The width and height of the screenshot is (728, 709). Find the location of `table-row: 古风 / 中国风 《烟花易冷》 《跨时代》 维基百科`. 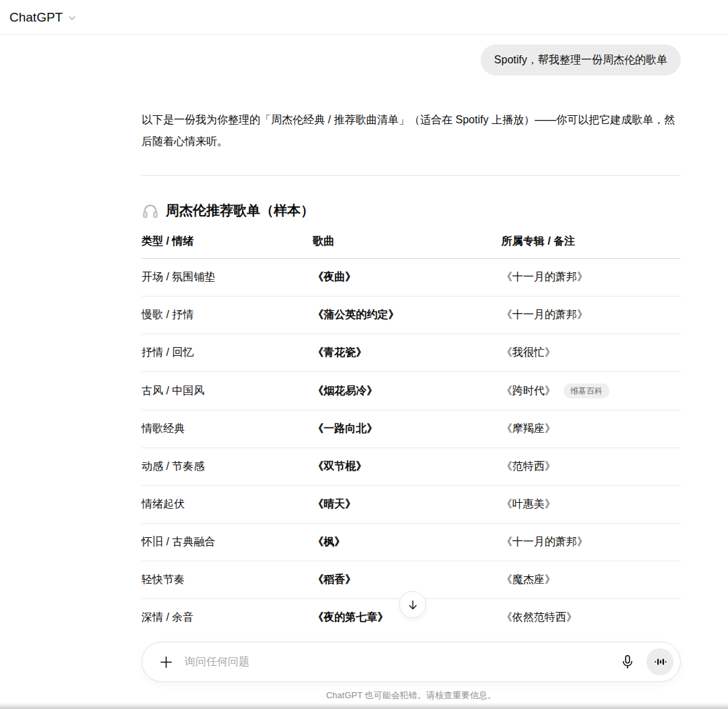

table-row: 古风 / 中国风 《烟花易冷》 《跨时代》 维基百科 is located at coordinates (411, 391).